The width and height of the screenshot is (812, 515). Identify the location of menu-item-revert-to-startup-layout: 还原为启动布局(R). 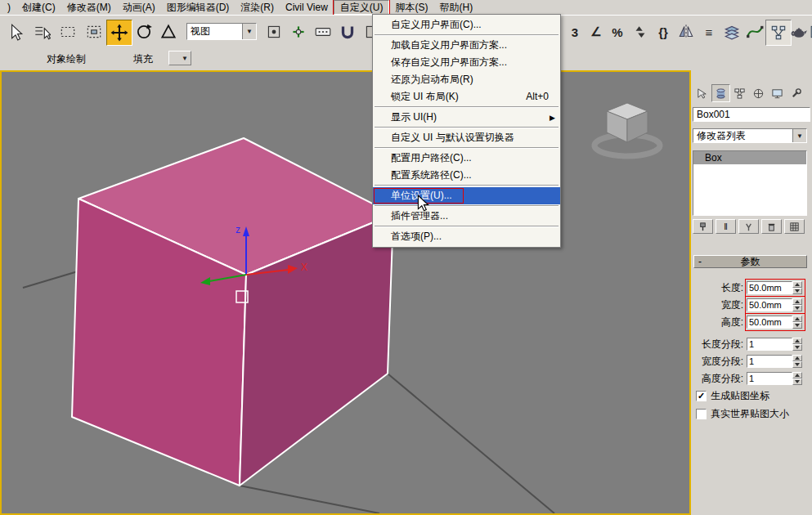
(466, 80).